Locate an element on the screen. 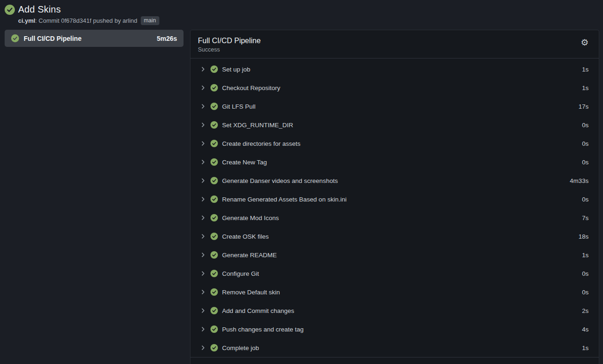 The image size is (603, 364). step-name: Push changes and create tag is located at coordinates (402, 330).